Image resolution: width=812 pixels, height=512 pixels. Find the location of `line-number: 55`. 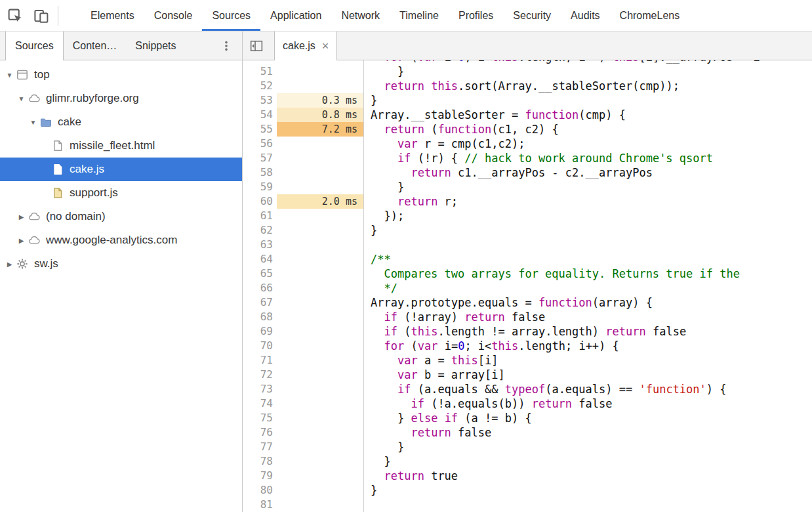

line-number: 55 is located at coordinates (260, 129).